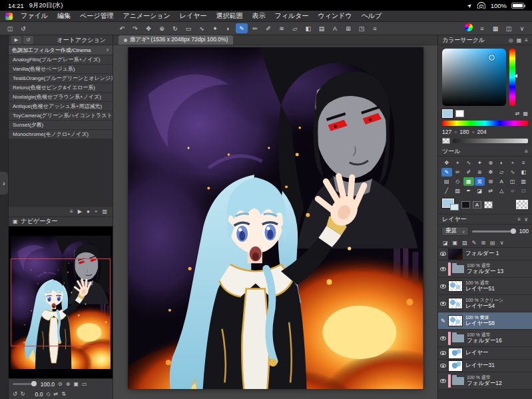 This screenshot has width=532, height=399. What do you see at coordinates (474, 242) in the screenshot?
I see `draft-icon: ✎` at bounding box center [474, 242].